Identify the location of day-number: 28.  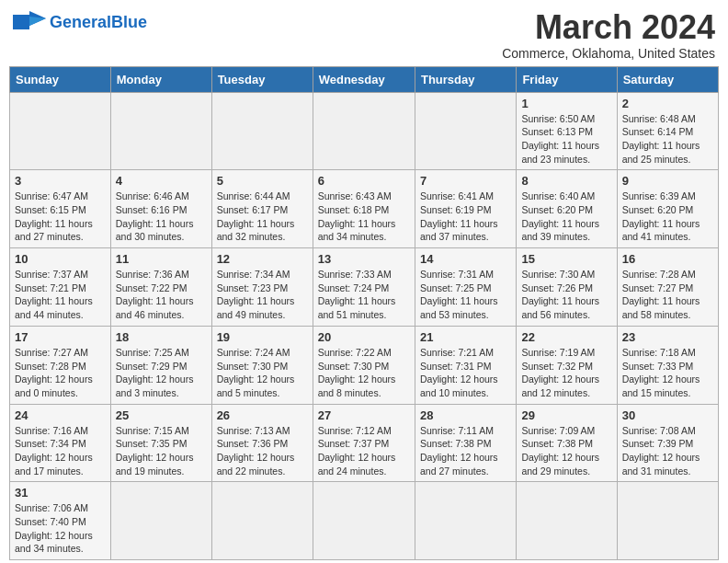
(465, 416).